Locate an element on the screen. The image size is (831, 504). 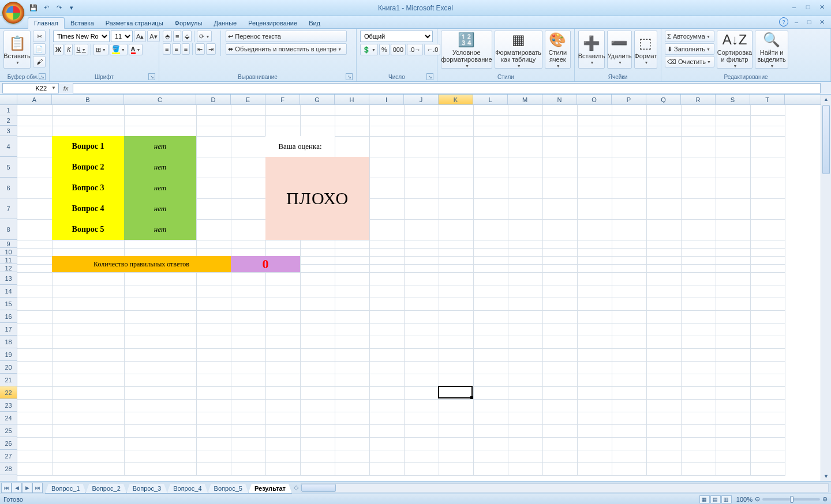
row-header-25: 25 is located at coordinates (8, 431).